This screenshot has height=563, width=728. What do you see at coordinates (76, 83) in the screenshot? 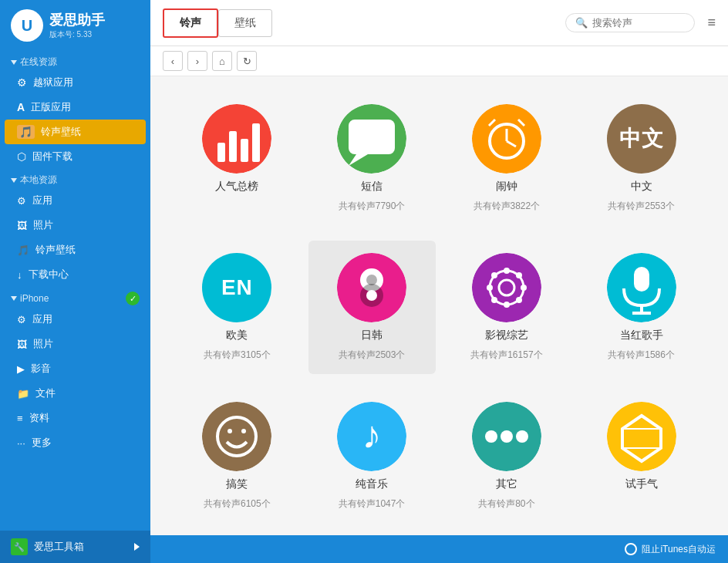
I see `sidebar-item-jailbreak: ⚙ 越狱应用` at bounding box center [76, 83].